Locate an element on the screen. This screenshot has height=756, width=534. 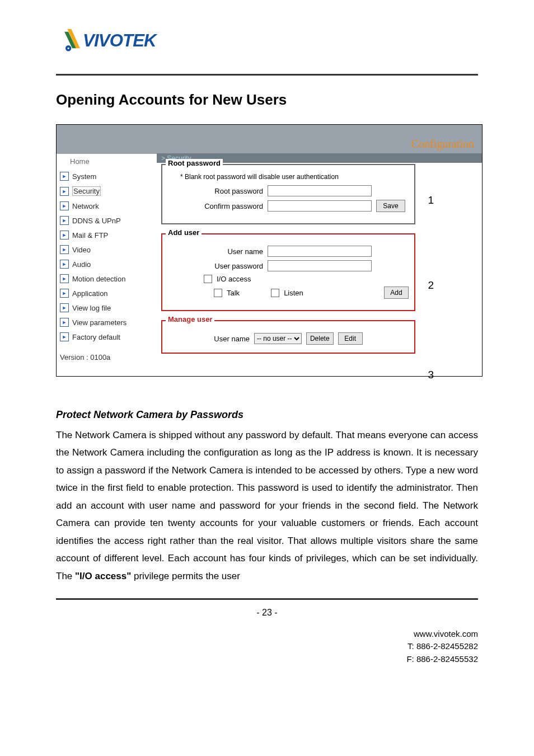
sidebar-item-label: View parameters is located at coordinates (100, 322).